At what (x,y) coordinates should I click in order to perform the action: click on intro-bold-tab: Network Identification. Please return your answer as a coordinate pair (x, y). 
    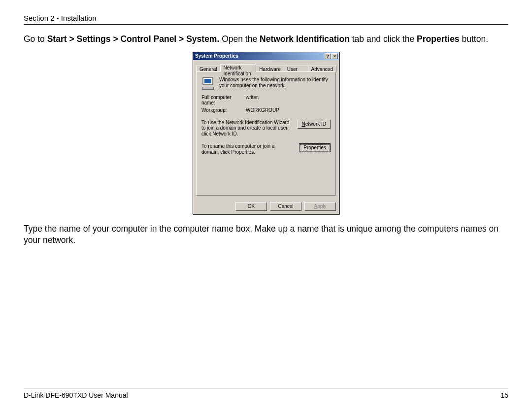
    Looking at the image, I should click on (304, 39).